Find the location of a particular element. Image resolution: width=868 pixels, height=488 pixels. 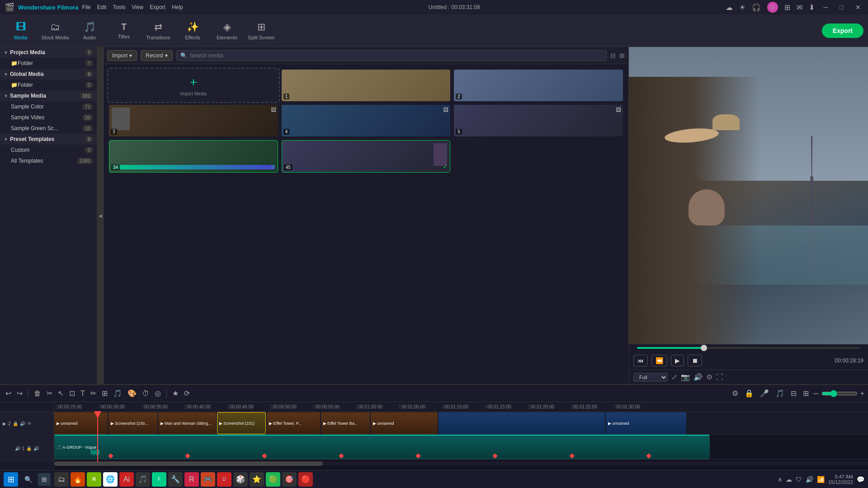

app9: 🟢 is located at coordinates (273, 479).